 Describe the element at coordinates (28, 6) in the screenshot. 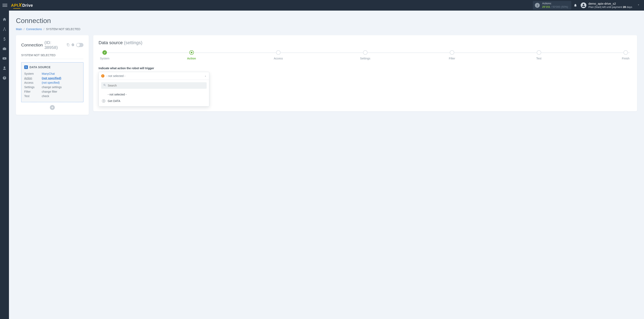

I see `logo-part-drive: Drive` at that location.